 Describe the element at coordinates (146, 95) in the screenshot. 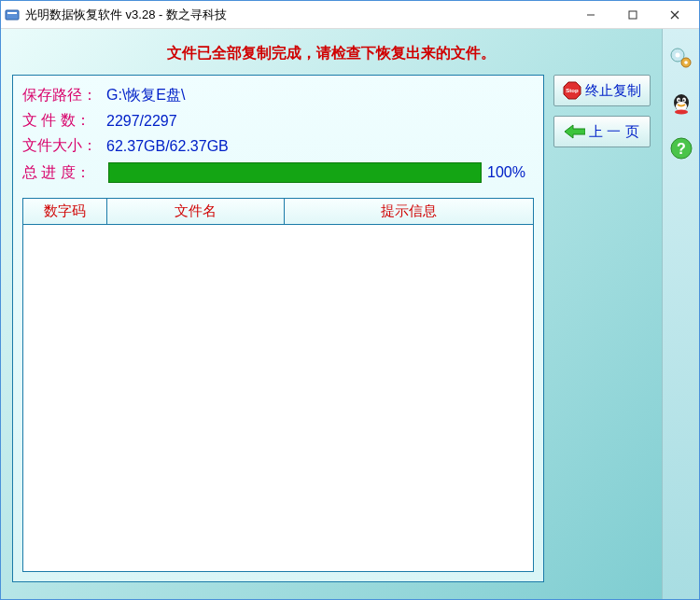

I see `save-path-value: G:\恢复E盘\` at that location.